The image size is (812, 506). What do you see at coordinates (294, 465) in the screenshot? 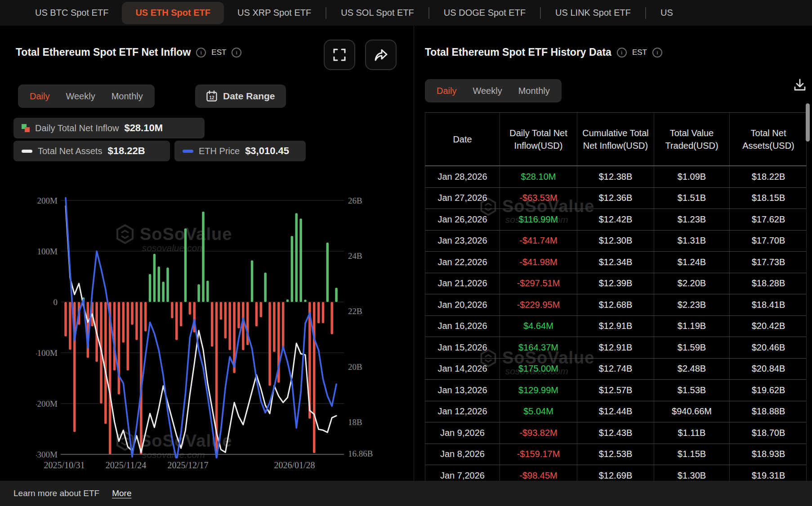
I see `x-axis-label: 2026/01/28` at bounding box center [294, 465].